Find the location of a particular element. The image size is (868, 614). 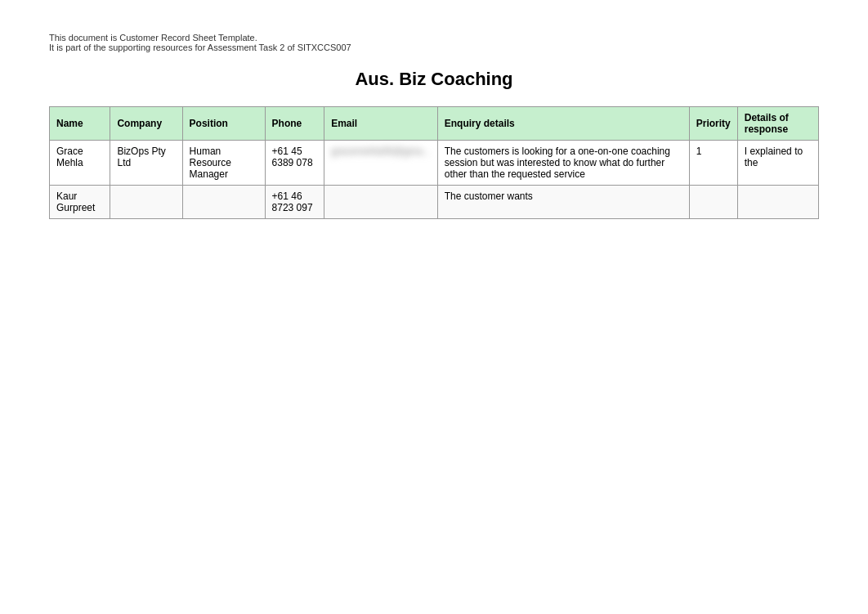

table-cell: Grace Mehla is located at coordinates (80, 164).